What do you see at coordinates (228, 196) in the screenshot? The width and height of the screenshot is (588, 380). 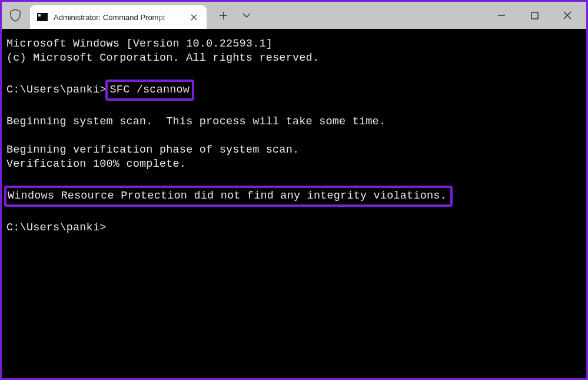 I see `highlighted-result: Windows Resource Protection did not find…` at bounding box center [228, 196].